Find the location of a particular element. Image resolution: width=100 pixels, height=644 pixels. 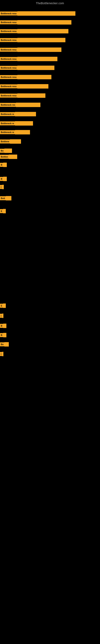

bottleneck-item: Bott is located at coordinates (6, 198).